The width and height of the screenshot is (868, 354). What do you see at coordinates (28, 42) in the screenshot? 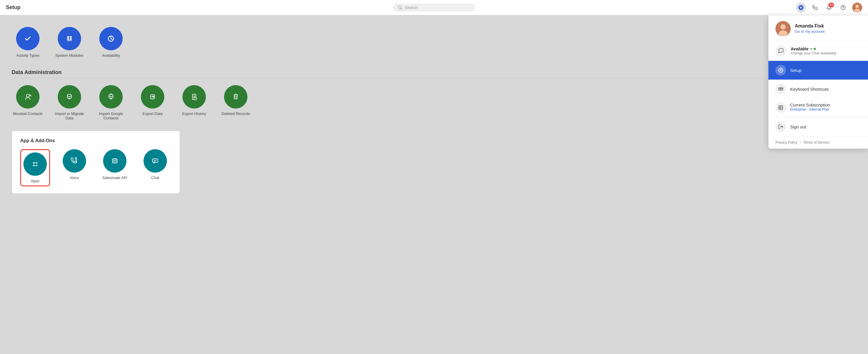
I see `activity-types-item: Activity Types` at bounding box center [28, 42].